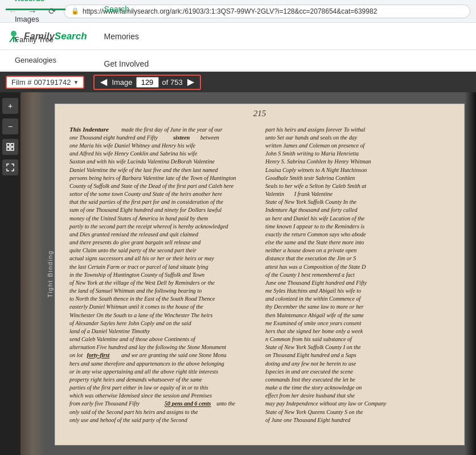  Describe the element at coordinates (146, 194) in the screenshot. I see `svg-text:settor of the some town County: settor of the some town County and State…` at that location.